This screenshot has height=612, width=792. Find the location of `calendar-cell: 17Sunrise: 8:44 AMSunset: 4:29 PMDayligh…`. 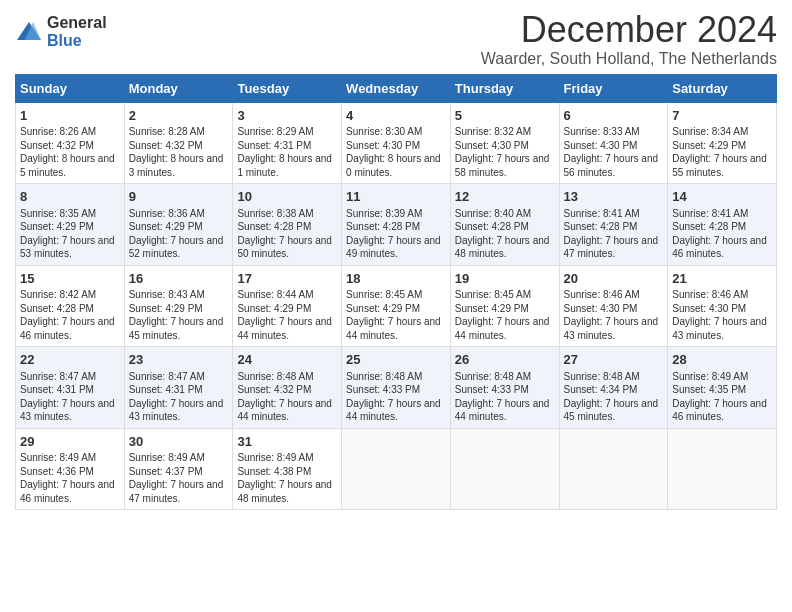

calendar-cell: 17Sunrise: 8:44 AMSunset: 4:29 PMDayligh… is located at coordinates (288, 306).